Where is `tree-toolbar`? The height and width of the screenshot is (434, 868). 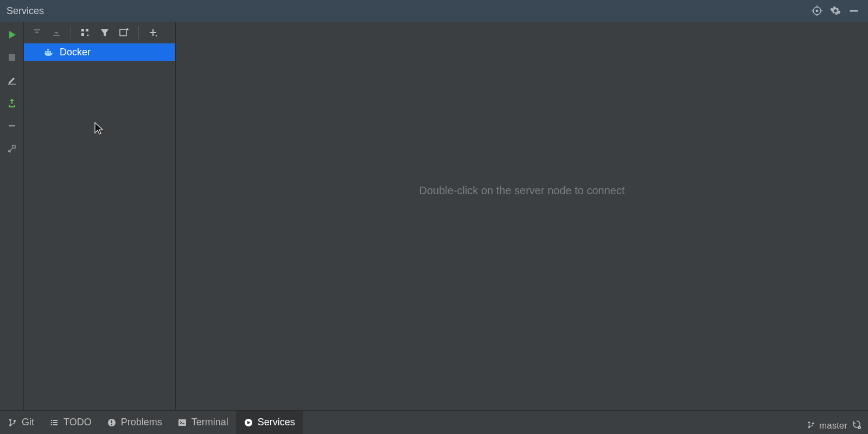
tree-toolbar is located at coordinates (100, 33).